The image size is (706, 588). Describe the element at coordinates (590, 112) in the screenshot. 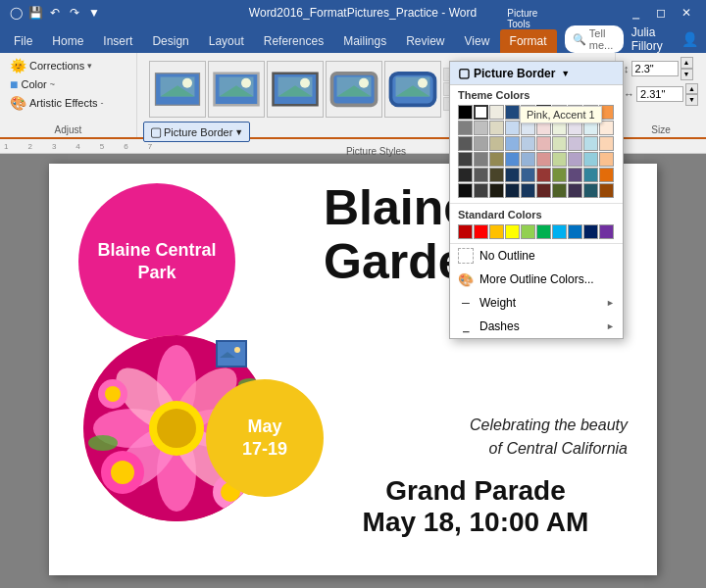

I see `color-teal` at that location.